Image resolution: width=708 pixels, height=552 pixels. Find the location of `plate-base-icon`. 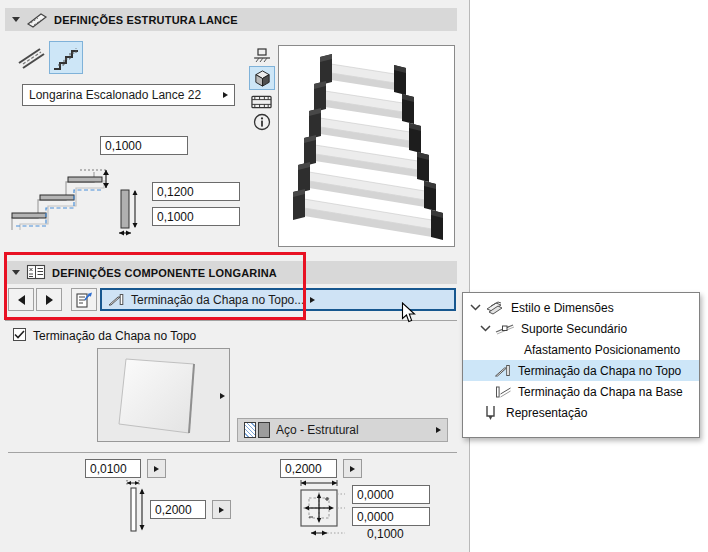

plate-base-icon is located at coordinates (503, 392).